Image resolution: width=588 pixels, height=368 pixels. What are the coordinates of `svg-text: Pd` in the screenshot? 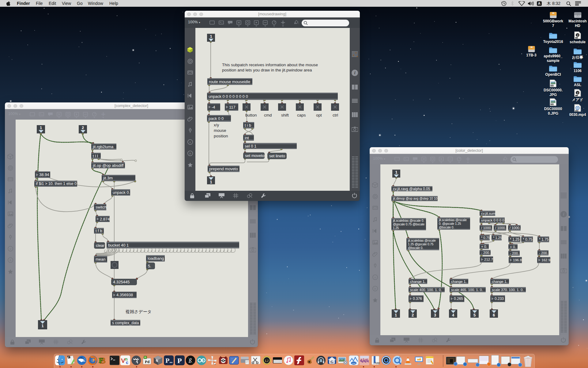 It's located at (147, 362).